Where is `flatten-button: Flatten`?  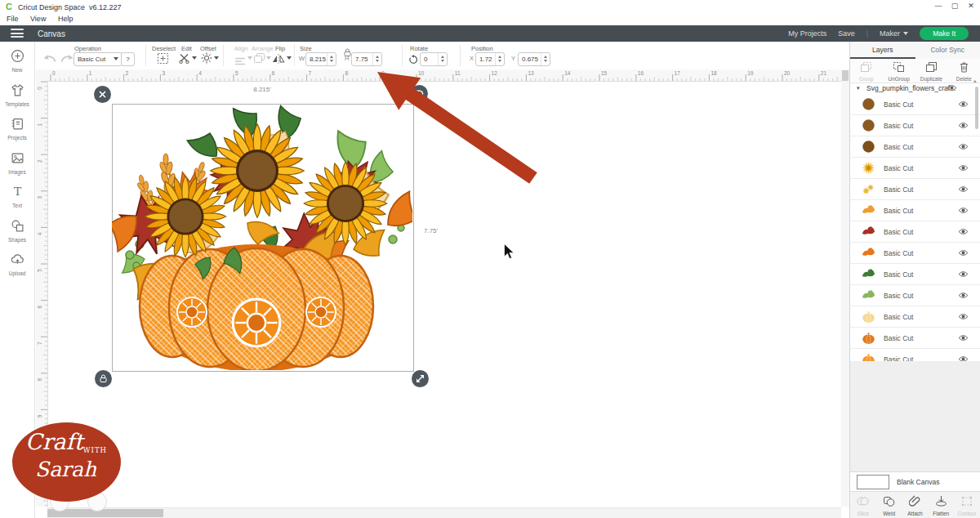
flatten-button: Flatten is located at coordinates (941, 505).